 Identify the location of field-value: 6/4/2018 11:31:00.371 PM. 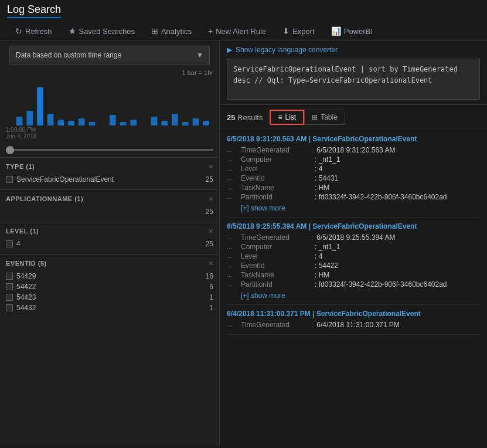
(357, 325).